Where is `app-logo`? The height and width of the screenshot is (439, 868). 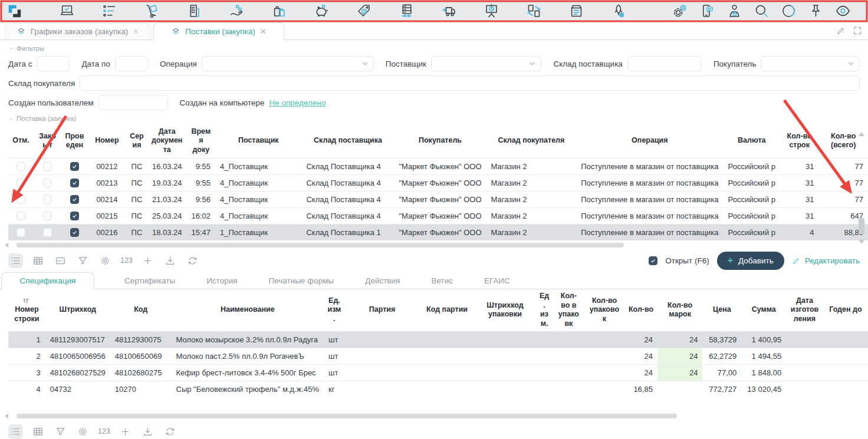
app-logo is located at coordinates (15, 11).